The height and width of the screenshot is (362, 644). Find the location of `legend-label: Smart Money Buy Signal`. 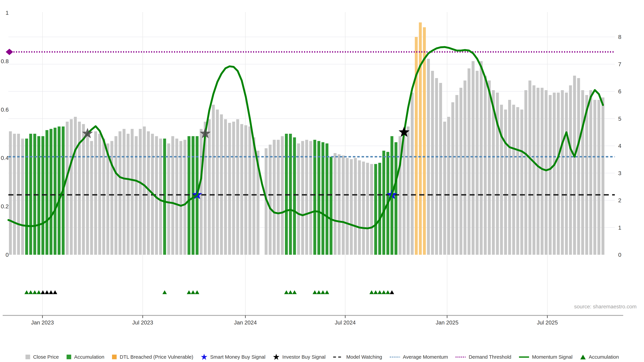

legend-label: Smart Money Buy Signal is located at coordinates (238, 357).